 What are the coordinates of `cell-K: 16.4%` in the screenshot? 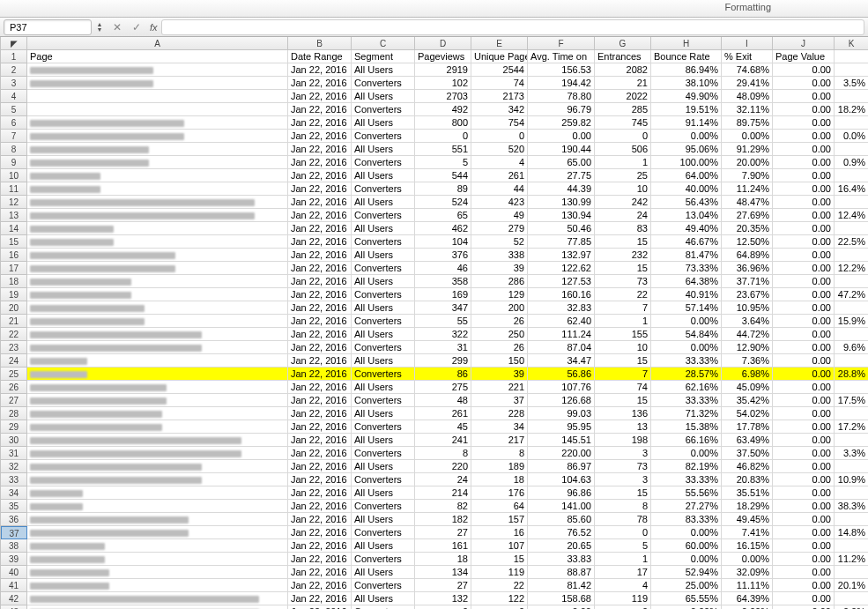 It's located at (851, 189).